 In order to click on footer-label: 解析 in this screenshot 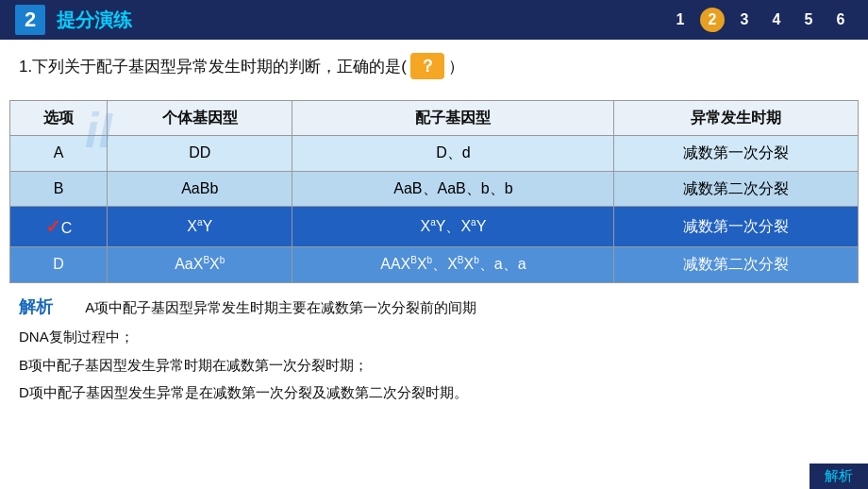, I will do `click(839, 476)`.